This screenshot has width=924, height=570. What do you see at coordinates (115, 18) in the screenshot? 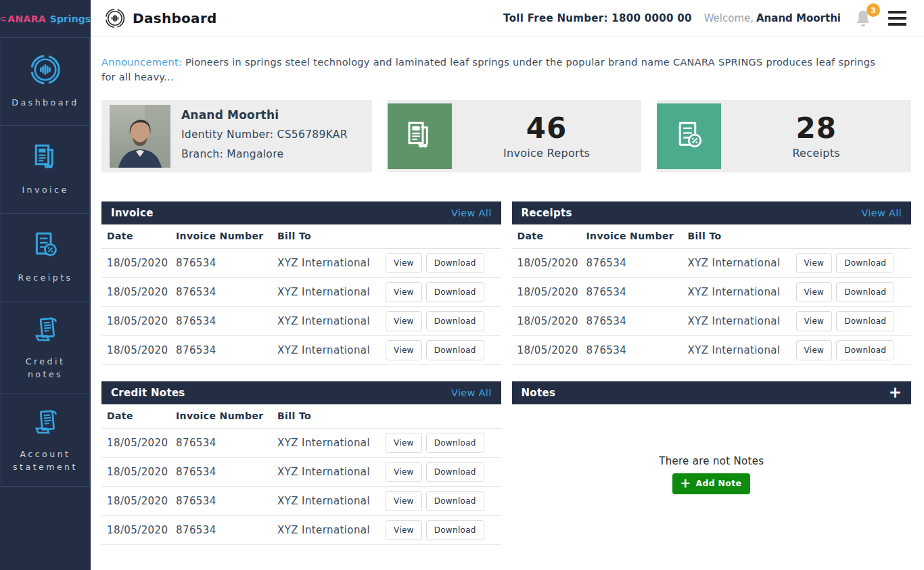
I see `dashboard-title-icon` at bounding box center [115, 18].